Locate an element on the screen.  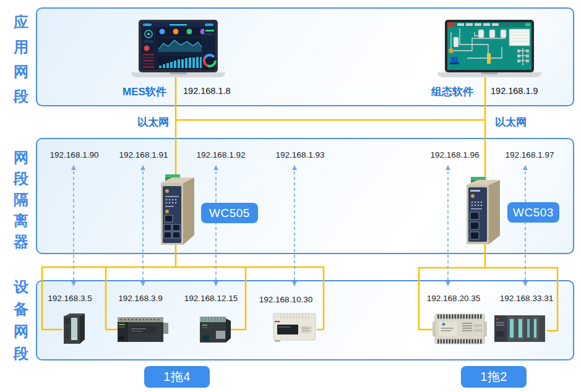
mes-ip-label: 192.168.1.8 is located at coordinates (207, 91).